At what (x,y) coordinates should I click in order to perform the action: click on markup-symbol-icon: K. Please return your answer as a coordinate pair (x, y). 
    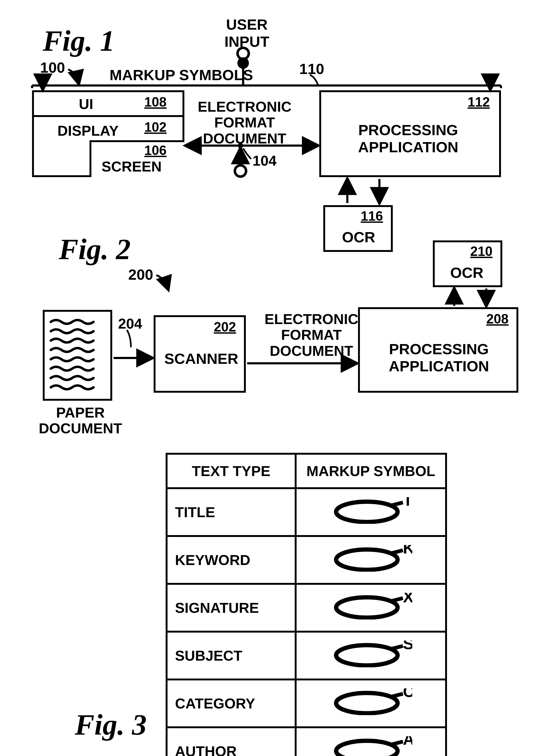
    Looking at the image, I should click on (371, 558).